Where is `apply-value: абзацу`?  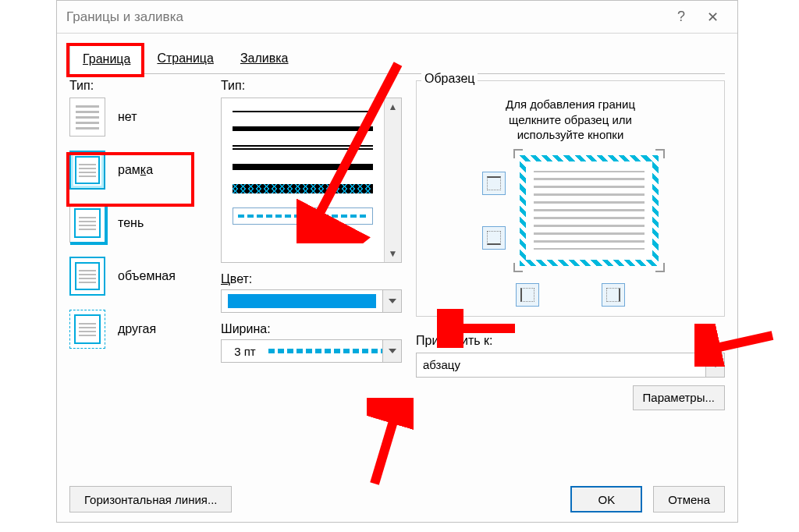
apply-value: абзацу is located at coordinates (561, 365).